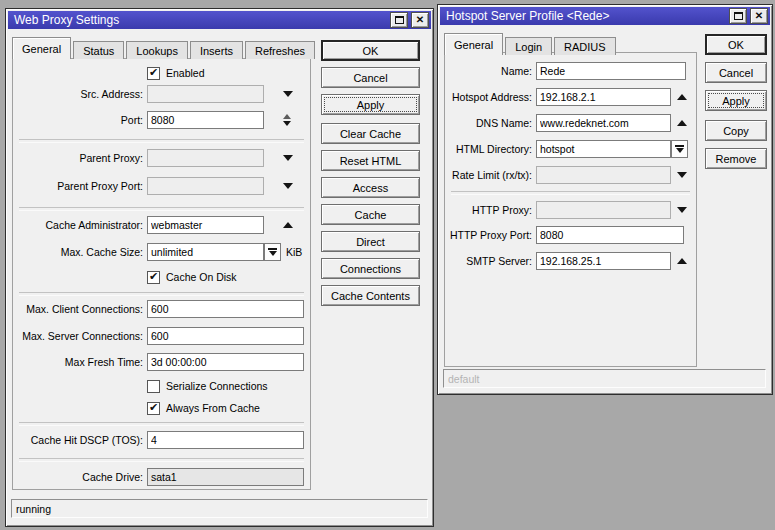  I want to click on port-row: Port:, so click(162, 120).